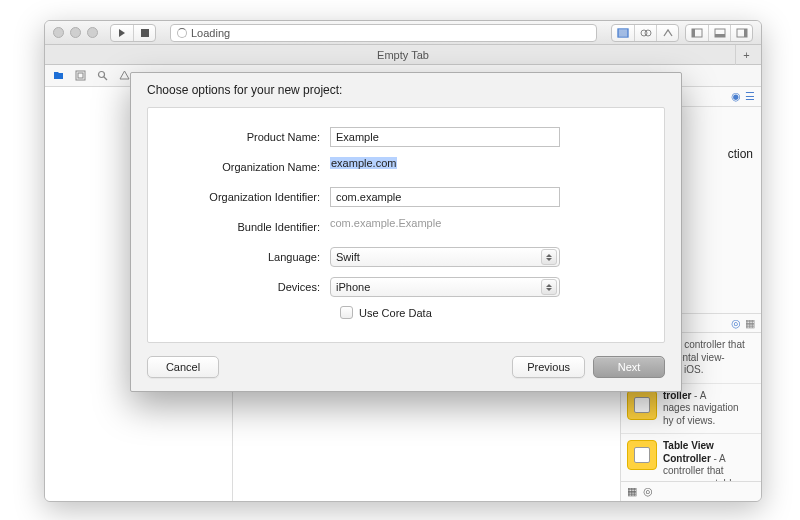 The height and width of the screenshot is (520, 800). I want to click on devices-select-value: iPhone, so click(353, 287).